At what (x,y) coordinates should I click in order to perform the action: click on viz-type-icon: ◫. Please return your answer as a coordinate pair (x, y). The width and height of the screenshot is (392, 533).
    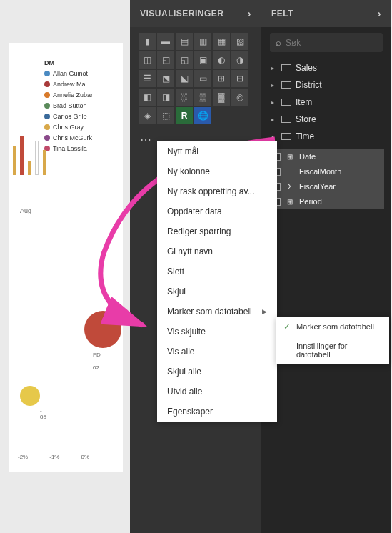
    Looking at the image, I should click on (147, 60).